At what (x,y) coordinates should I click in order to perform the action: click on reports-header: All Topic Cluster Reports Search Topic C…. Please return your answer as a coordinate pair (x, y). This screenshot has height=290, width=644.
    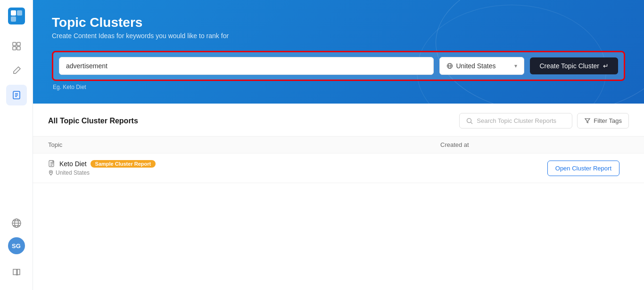
    Looking at the image, I should click on (339, 120).